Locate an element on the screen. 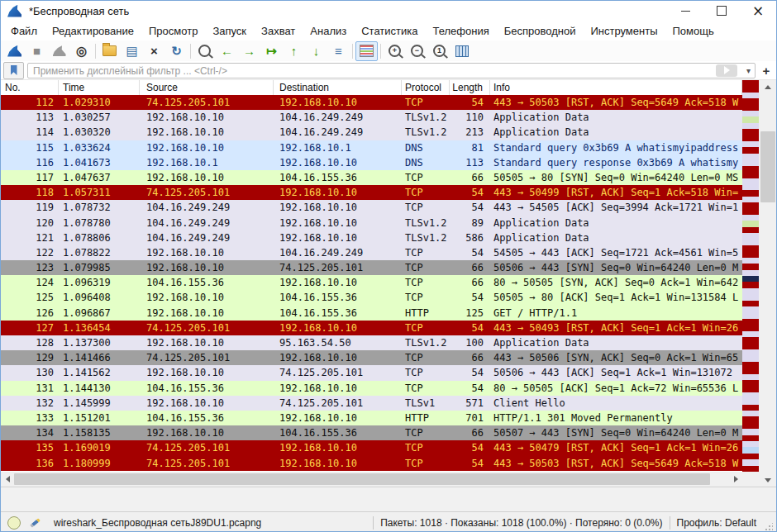 Image resolution: width=777 pixels, height=532 pixels. capture-comment-button is located at coordinates (35, 523).